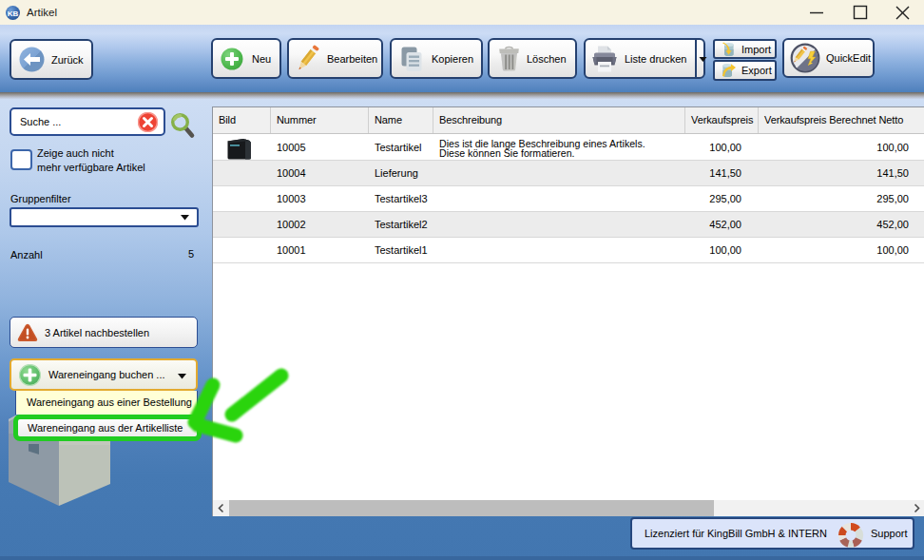 This screenshot has height=560, width=924. I want to click on svg-text: KB, so click(13, 13).